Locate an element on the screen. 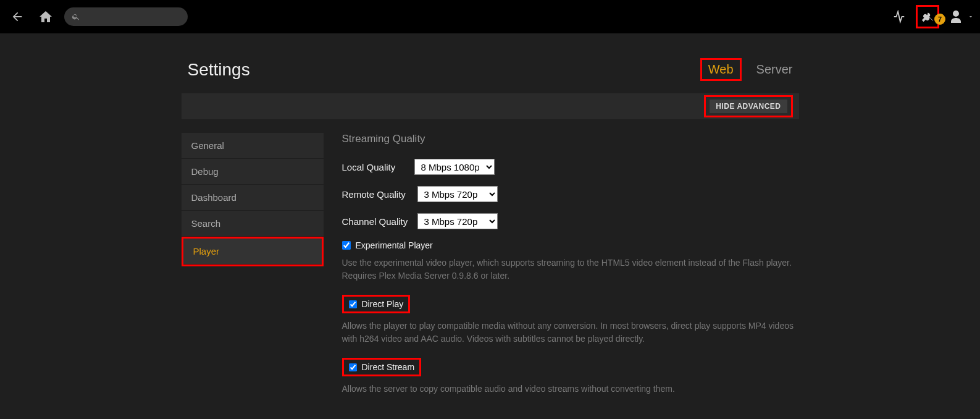 This screenshot has height=419, width=980. sidebar-item-player: Player is located at coordinates (253, 252).